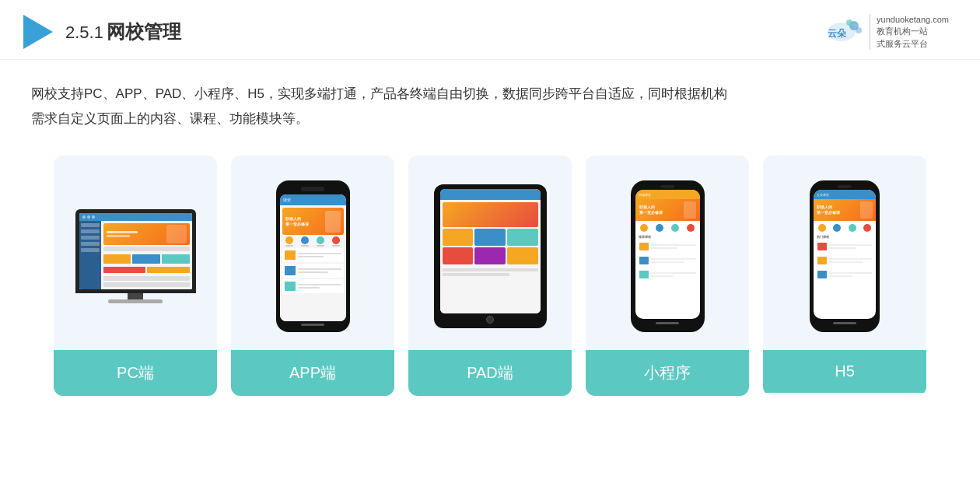 The height and width of the screenshot is (490, 980). I want to click on mini-section-title: 推荐课程, so click(667, 236).